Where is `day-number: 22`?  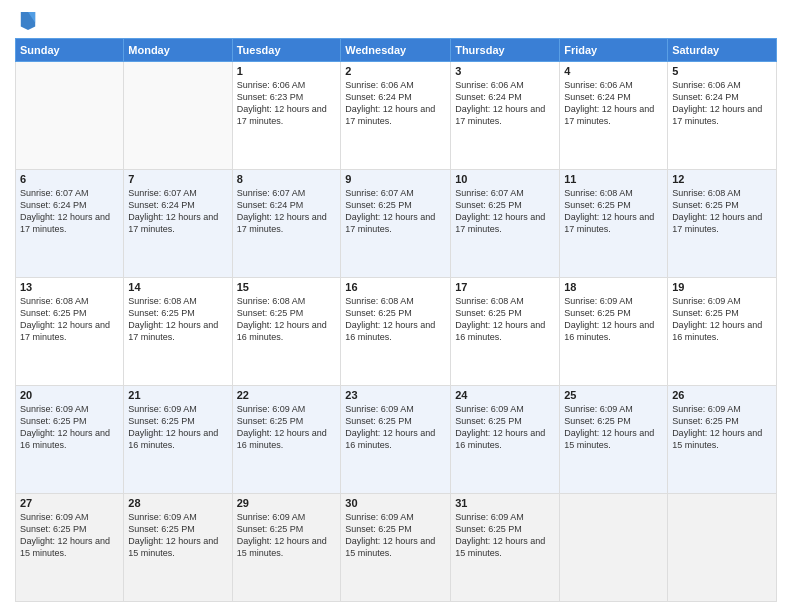
day-number: 22 is located at coordinates (287, 395).